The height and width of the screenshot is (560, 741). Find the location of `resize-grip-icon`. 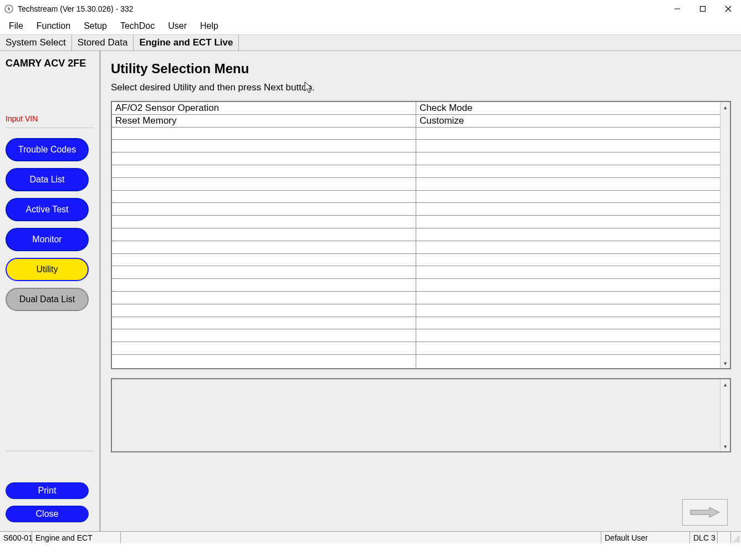

resize-grip-icon is located at coordinates (736, 538).